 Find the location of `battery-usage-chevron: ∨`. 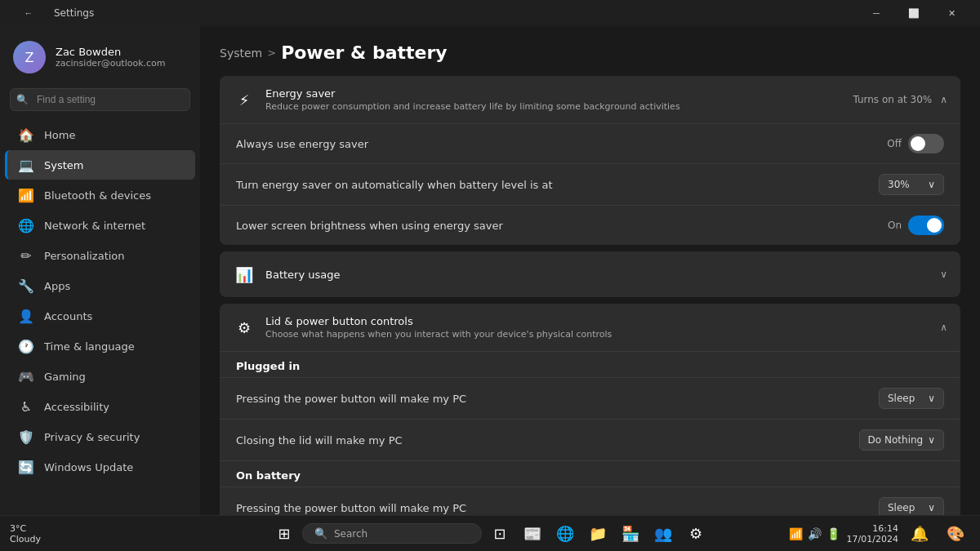

battery-usage-chevron: ∨ is located at coordinates (944, 274).